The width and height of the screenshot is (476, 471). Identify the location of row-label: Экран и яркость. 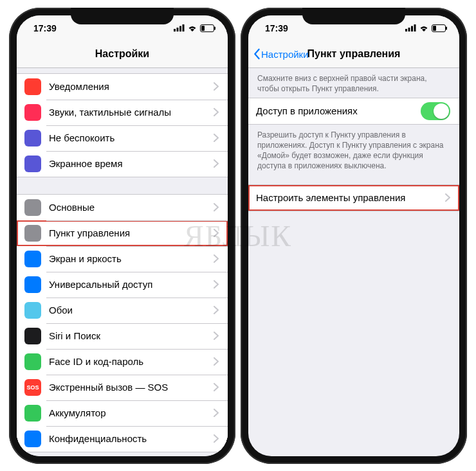
(131, 258).